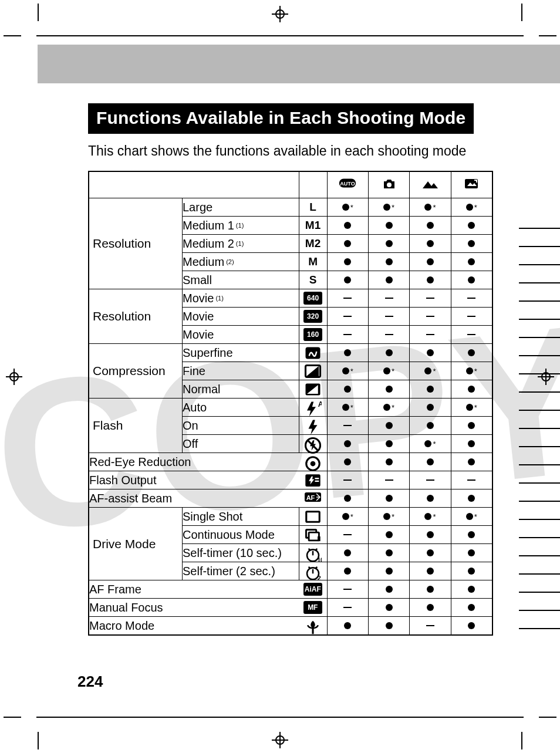 This screenshot has width=560, height=753. Describe the element at coordinates (471, 184) in the screenshot. I see `stitch-icon` at that location.